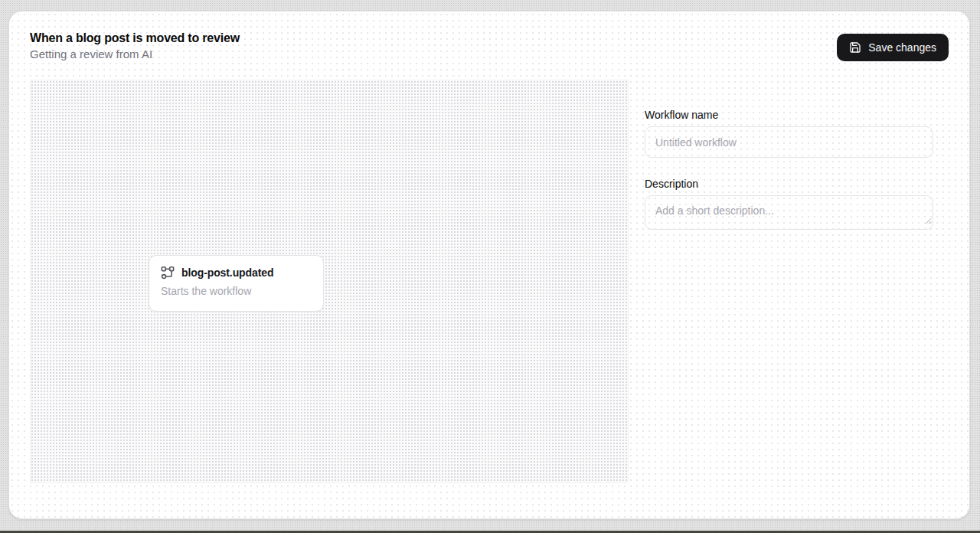 This screenshot has height=533, width=980. I want to click on description-label: Description, so click(789, 184).